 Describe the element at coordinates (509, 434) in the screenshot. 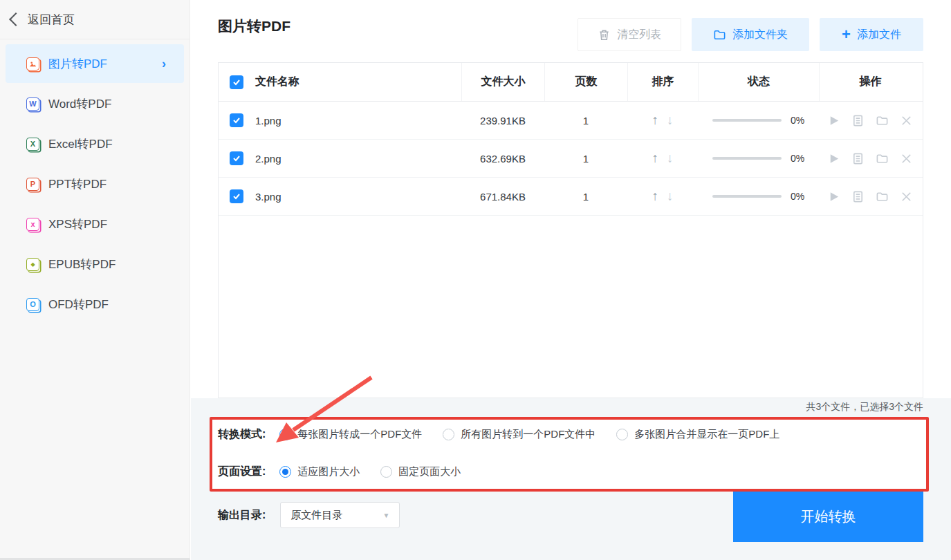

I see `conversion-mode-row: 转换模式: 每张图片转成一个PDF文件 所有图片转到一个PDF文件中 多张图片合…` at that location.